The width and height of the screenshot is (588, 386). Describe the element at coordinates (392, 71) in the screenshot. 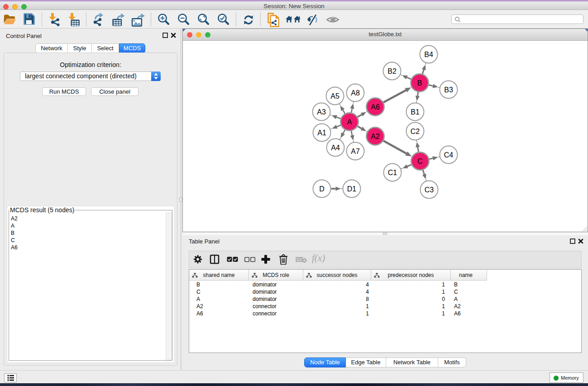

I see `svg-text: B2` at that location.